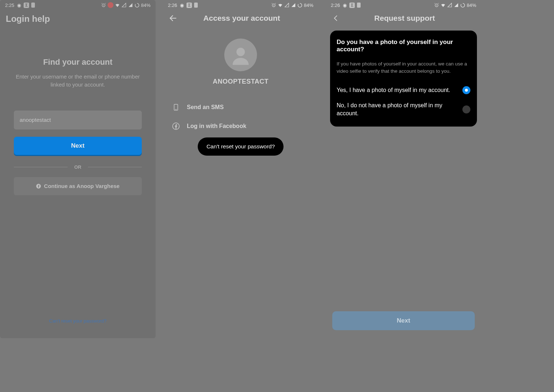 This screenshot has height=392, width=554. I want to click on find-account-heading: Find your account, so click(78, 62).